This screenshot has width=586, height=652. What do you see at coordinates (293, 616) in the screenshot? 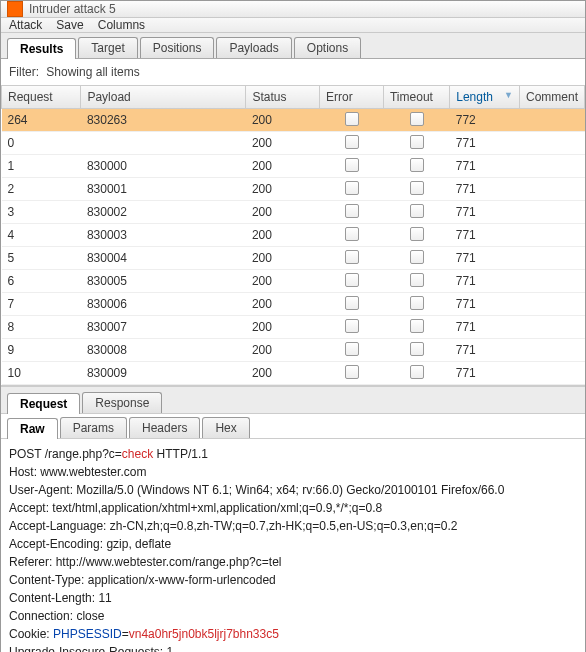
I see `header-connection: Connection: close` at bounding box center [293, 616].